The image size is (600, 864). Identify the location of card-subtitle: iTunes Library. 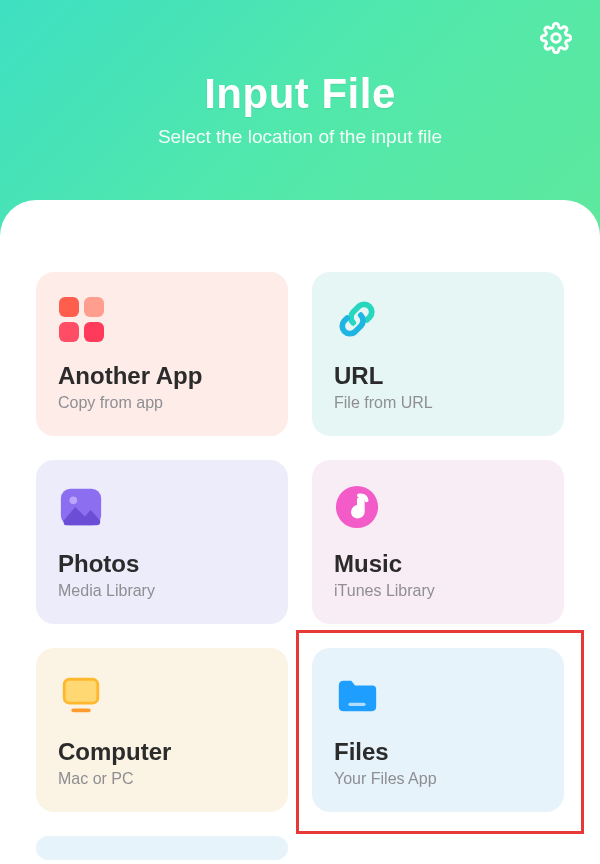
(438, 591).